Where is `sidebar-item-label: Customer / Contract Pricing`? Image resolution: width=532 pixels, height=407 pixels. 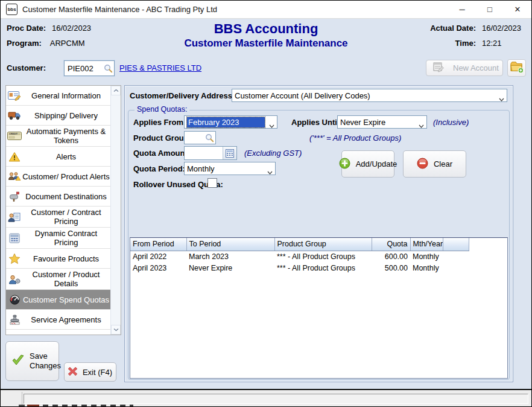 sidebar-item-label: Customer / Contract Pricing is located at coordinates (66, 217).